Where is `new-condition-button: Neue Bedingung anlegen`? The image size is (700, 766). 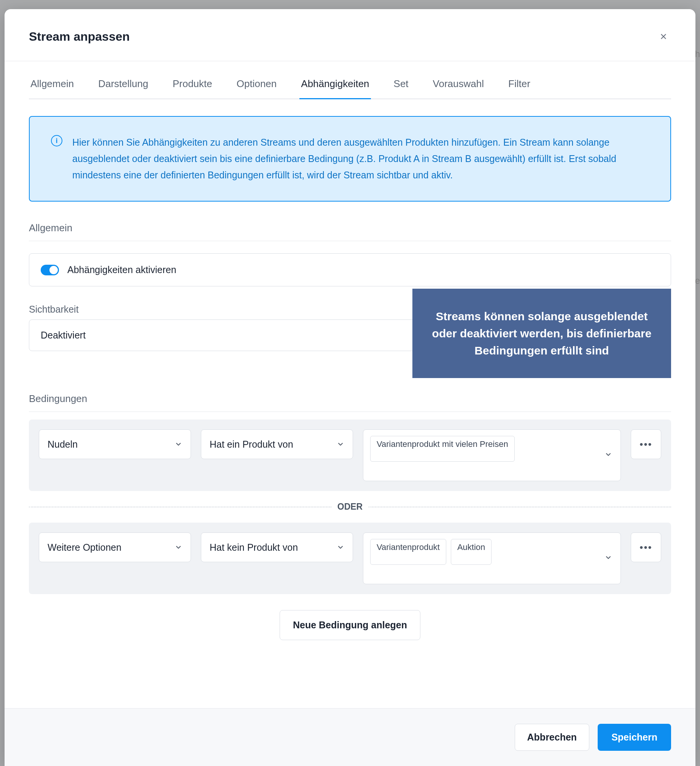
new-condition-button: Neue Bedingung anlegen is located at coordinates (350, 625).